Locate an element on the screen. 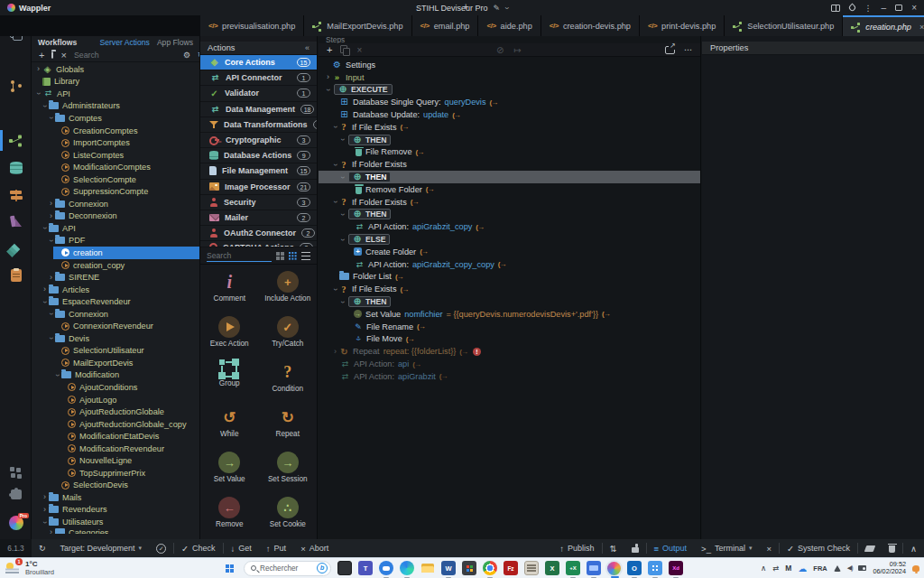 The image size is (924, 578). tree-item: ›API is located at coordinates (116, 228).